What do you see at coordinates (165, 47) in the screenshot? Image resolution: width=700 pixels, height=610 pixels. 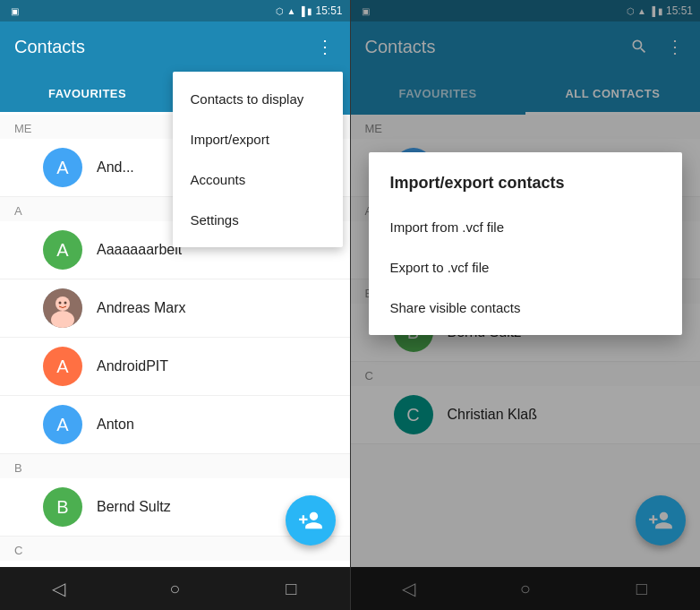 I see `app-title: Contacts` at bounding box center [165, 47].